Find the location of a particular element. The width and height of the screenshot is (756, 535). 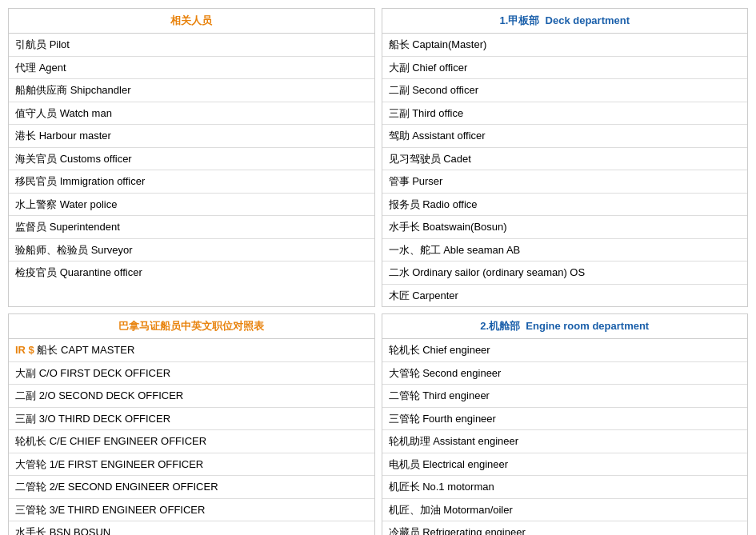

row-en: Water police is located at coordinates (89, 205).